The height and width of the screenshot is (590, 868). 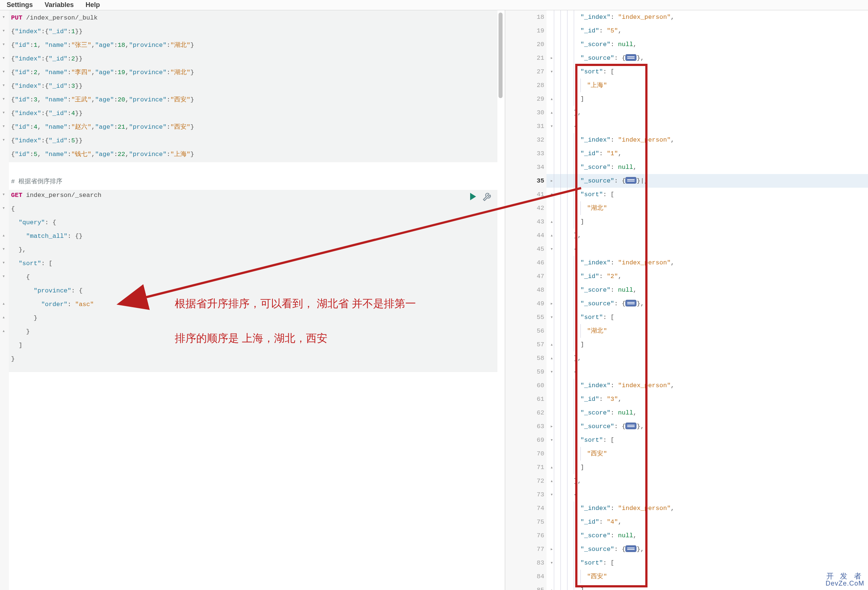 What do you see at coordinates (4, 300) in the screenshot?
I see `left-gutter: ▾▾▾▾▾▾▾▾▾▾▾▾▴▾▾▾▴▴▴` at bounding box center [4, 300].